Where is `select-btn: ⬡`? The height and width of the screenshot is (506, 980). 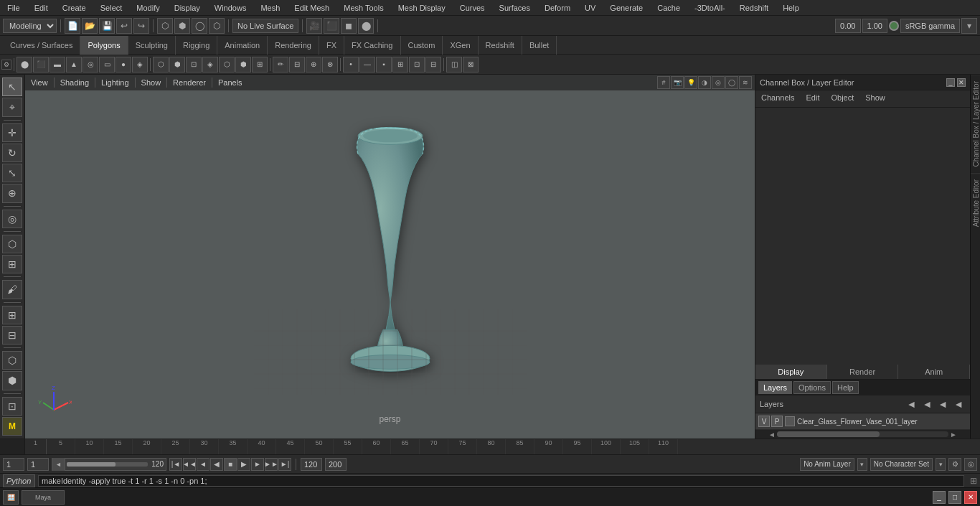
select-btn: ⬡ is located at coordinates (165, 26).